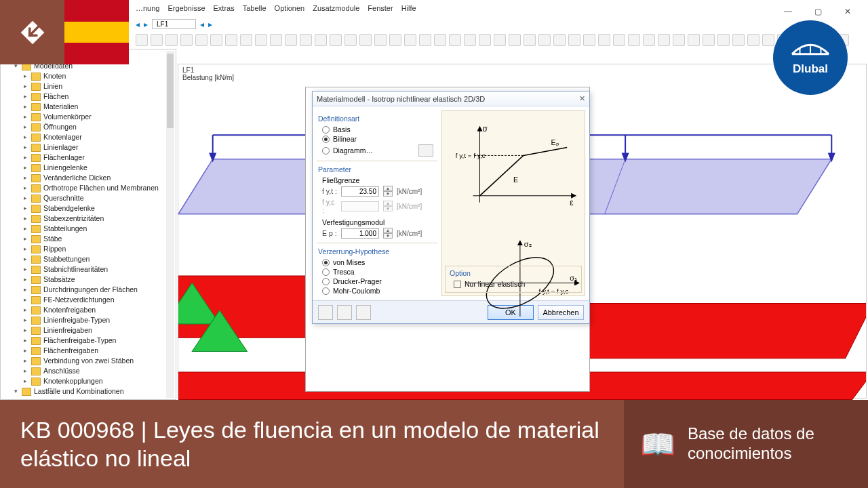 Image resolution: width=868 pixels, height=488 pixels. What do you see at coordinates (84, 198) in the screenshot?
I see `tree-item: ▸Querschnitte` at bounding box center [84, 198].